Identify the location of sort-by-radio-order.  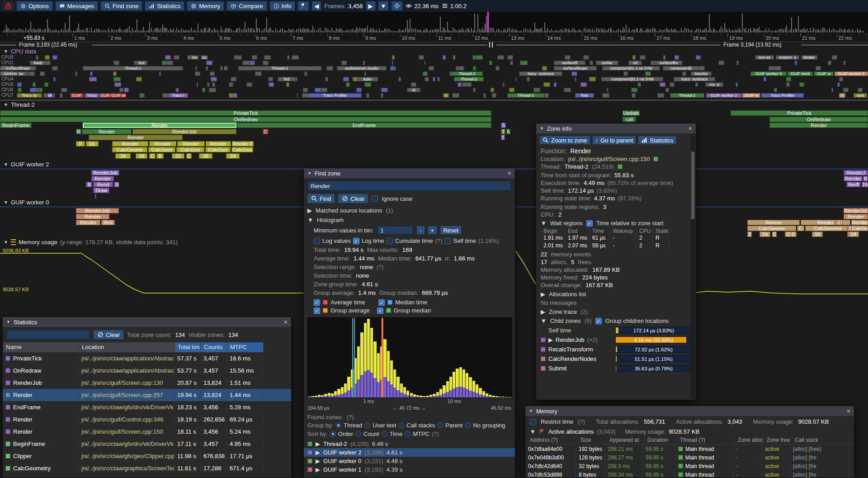
(333, 434).